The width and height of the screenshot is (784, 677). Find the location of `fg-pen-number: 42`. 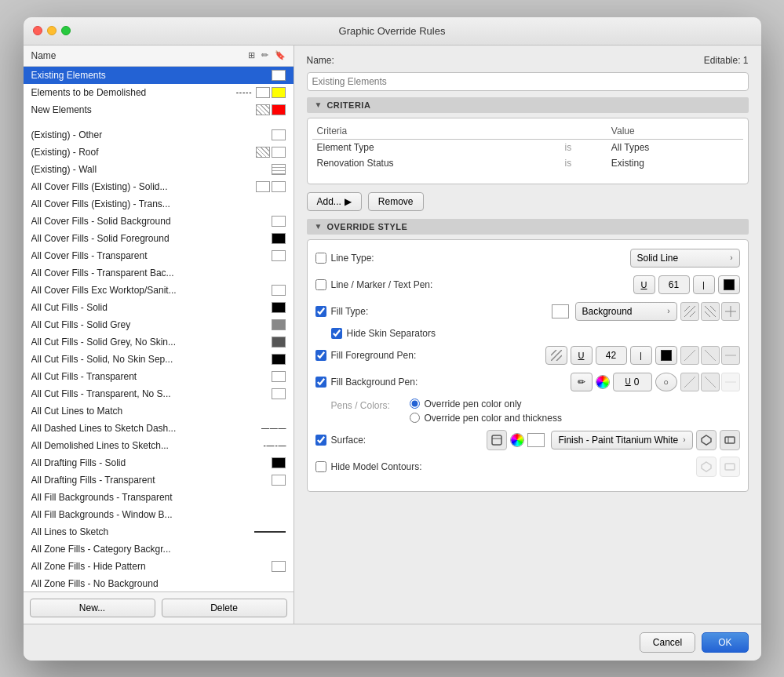

fg-pen-number: 42 is located at coordinates (611, 355).